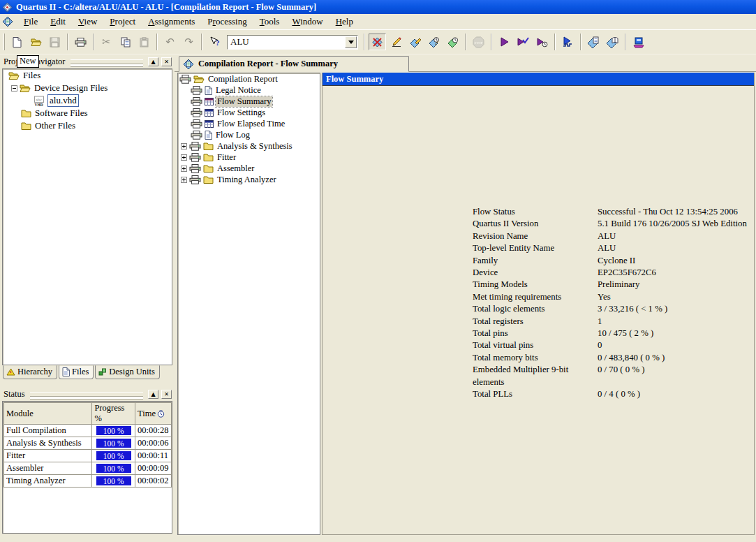  I want to click on rtl-viewer-button, so click(613, 42).